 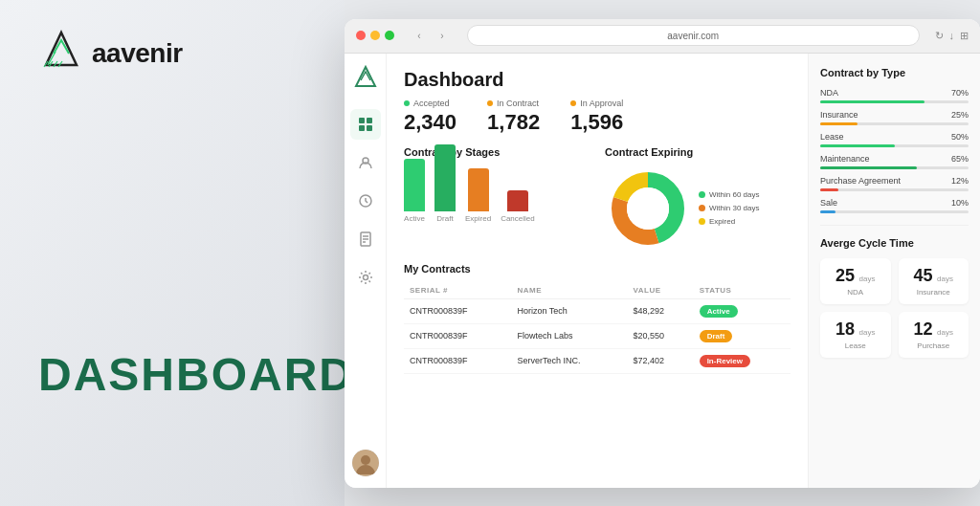 I want to click on col-name: NAME, so click(x=570, y=291).